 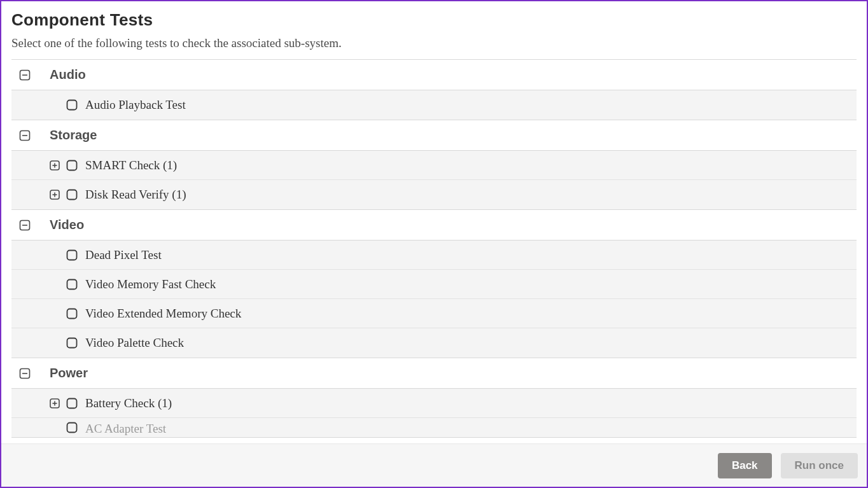 What do you see at coordinates (434, 195) in the screenshot?
I see `test-row: Disk Read Verify (1)` at bounding box center [434, 195].